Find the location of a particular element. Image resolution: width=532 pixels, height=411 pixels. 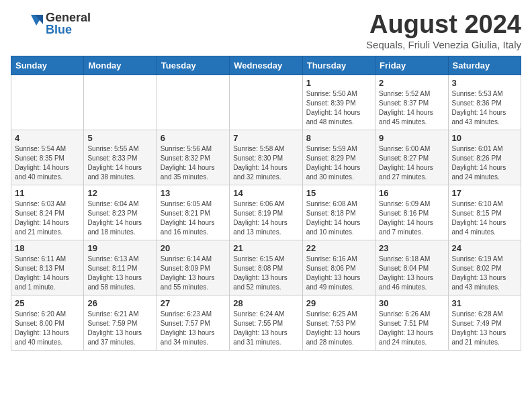

calendar-cell: 17Sunrise: 6:10 AMSunset: 8:15 PMDayligh… is located at coordinates (484, 212).